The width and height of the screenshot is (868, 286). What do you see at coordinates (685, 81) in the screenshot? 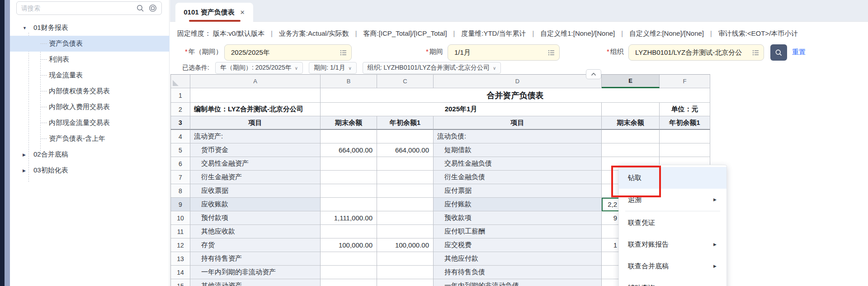
I see `column-header-f: F` at bounding box center [685, 81].